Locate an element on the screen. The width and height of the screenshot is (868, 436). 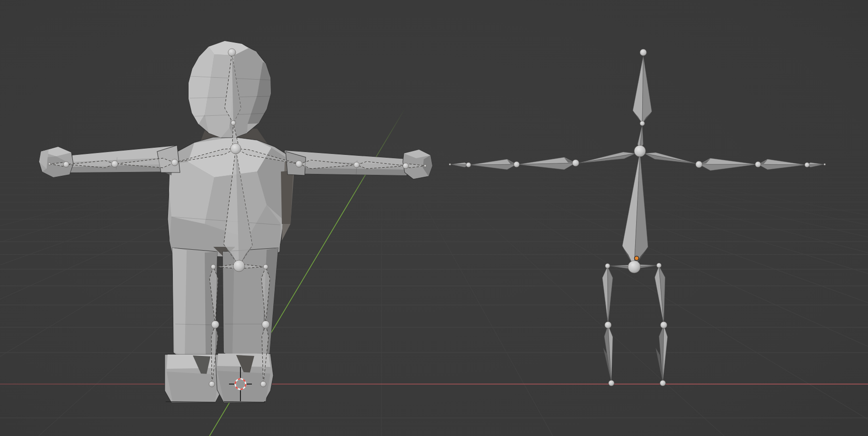
skel-ankle-l-joint is located at coordinates (611, 383).